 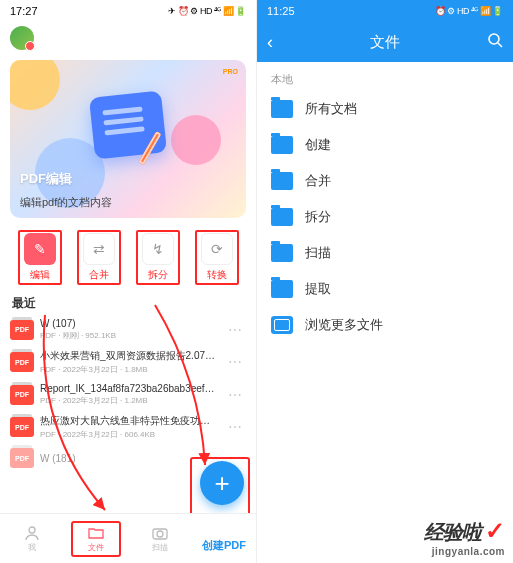 I want to click on watermark: 经验啦 ✓ jingyanla.com, so click(x=464, y=537).